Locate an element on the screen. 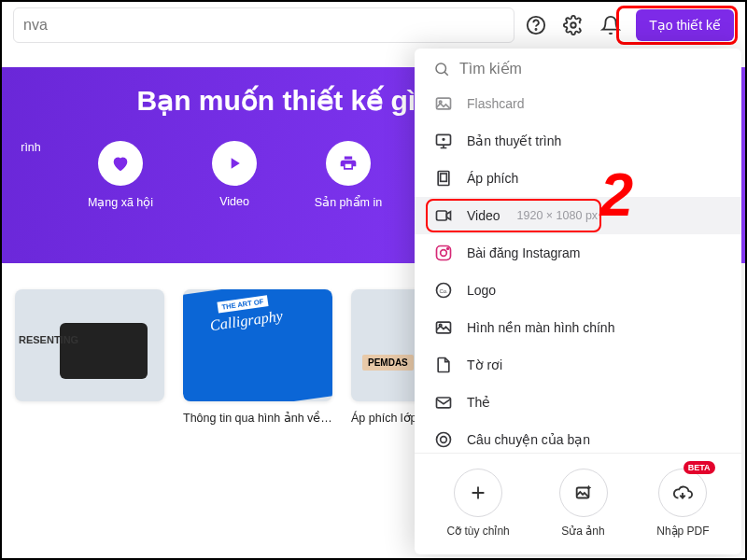 The width and height of the screenshot is (747, 560). custom-size-button: Cỡ tùy chỉnh is located at coordinates (478, 503).